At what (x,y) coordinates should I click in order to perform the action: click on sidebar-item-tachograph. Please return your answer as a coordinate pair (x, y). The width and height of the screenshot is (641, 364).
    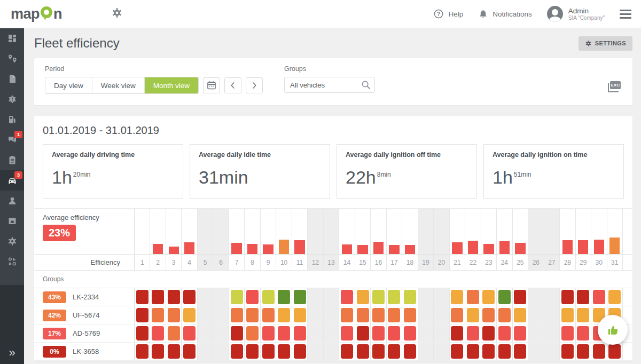
    Looking at the image, I should click on (12, 221).